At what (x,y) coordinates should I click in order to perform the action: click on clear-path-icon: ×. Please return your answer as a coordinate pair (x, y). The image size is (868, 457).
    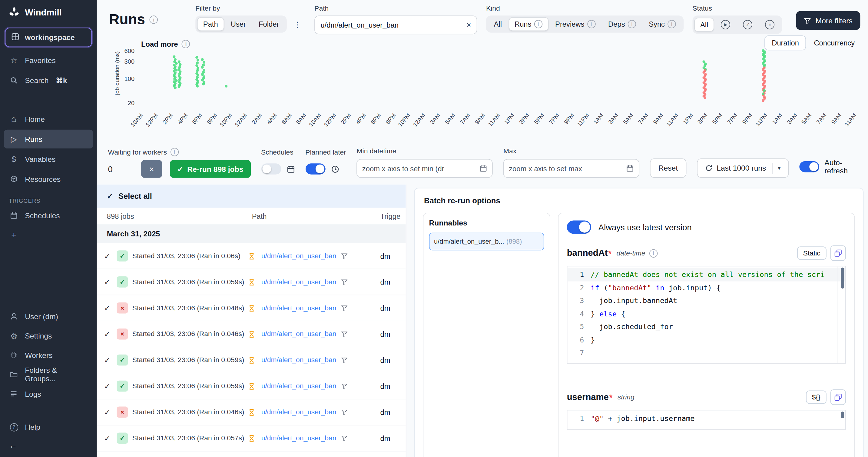
    Looking at the image, I should click on (469, 25).